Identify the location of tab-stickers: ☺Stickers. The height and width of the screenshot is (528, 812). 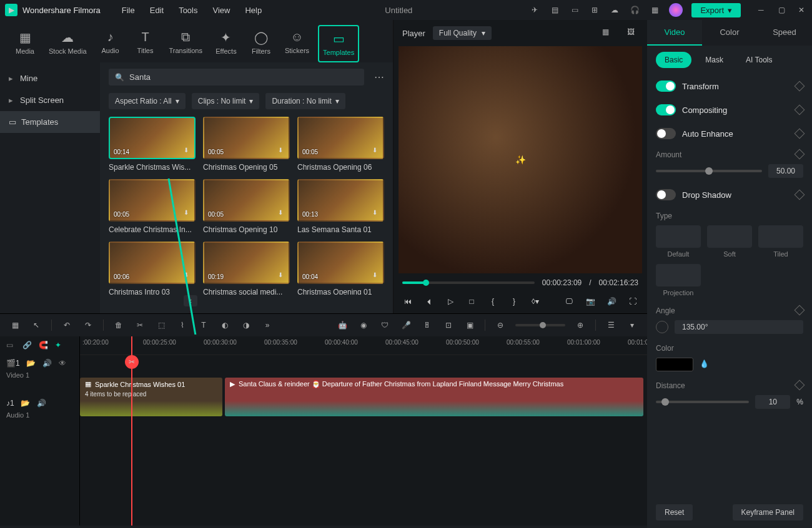
(297, 44).